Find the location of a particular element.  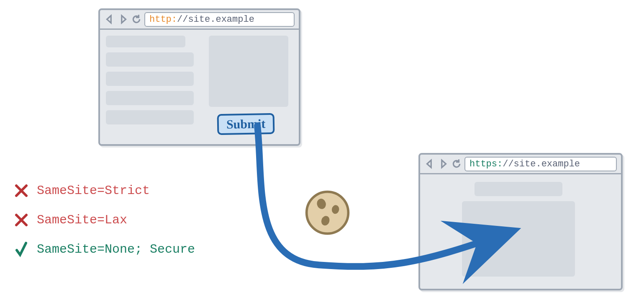

page-content is located at coordinates (521, 232).